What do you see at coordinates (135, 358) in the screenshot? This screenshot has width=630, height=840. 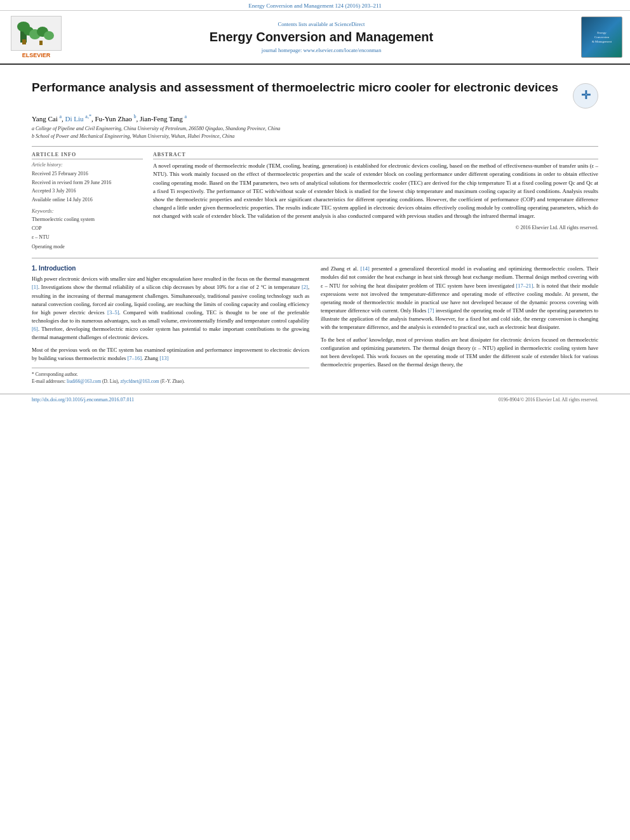 I see `ref-7-16: [7–16]` at bounding box center [135, 358].